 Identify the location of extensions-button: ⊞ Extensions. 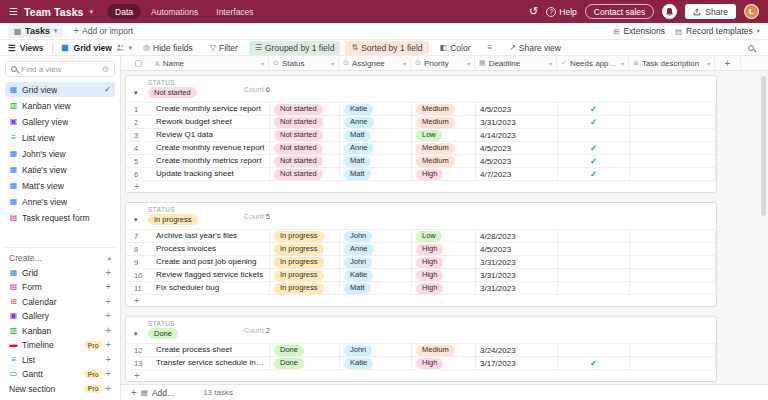
(639, 31).